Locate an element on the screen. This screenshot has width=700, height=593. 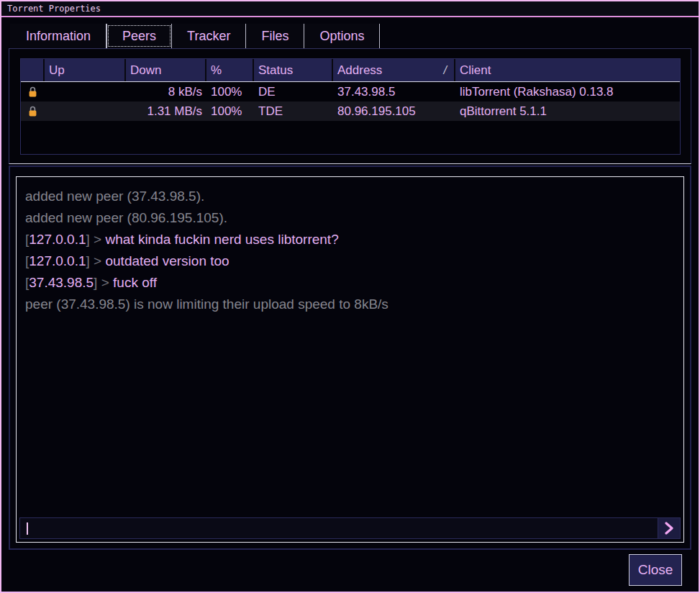
log-message: peer (37.43.98.5) is now limiting their … is located at coordinates (350, 304).